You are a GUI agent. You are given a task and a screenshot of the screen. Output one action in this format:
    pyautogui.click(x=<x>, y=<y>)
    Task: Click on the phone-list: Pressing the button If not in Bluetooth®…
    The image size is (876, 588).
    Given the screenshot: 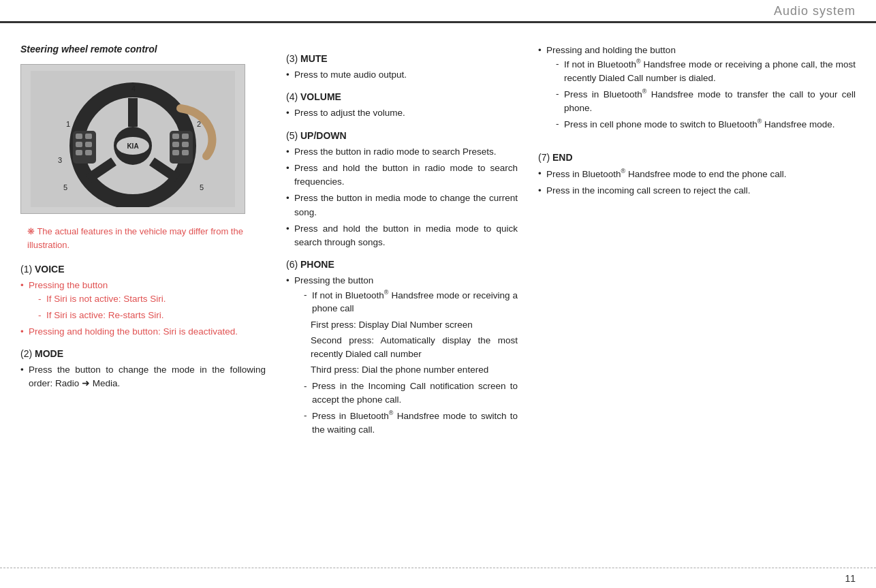 What is the action you would take?
    pyautogui.click(x=402, y=356)
    